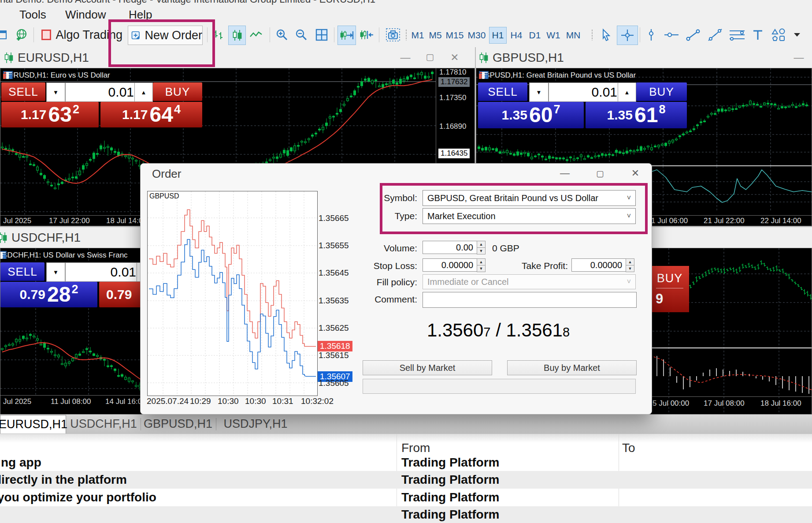  Describe the element at coordinates (64, 255) in the screenshot. I see `usdchf-chart-header: USDCHF,H1: US Dollar vs Swiss Franc` at that location.